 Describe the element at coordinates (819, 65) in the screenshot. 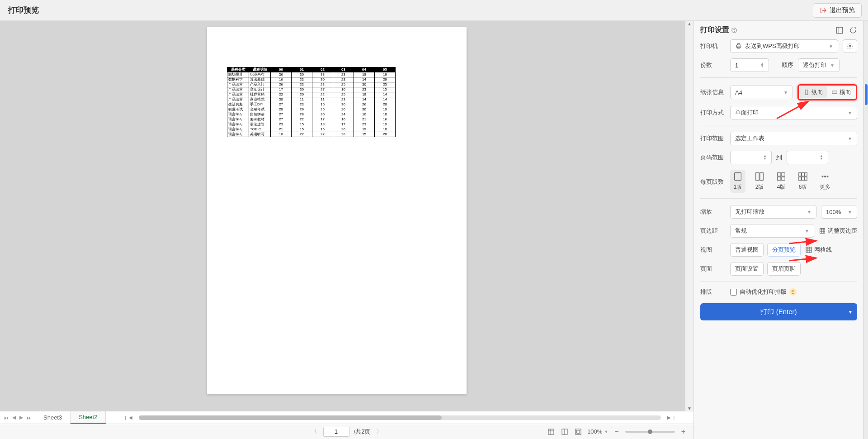

I see `order-select: 逐份打印▼` at that location.